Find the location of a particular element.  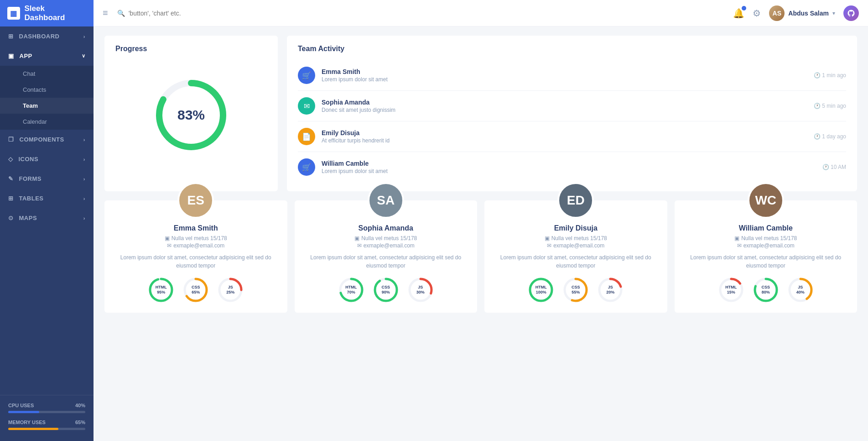

skill-donut: HTML 70% is located at coordinates (351, 290).